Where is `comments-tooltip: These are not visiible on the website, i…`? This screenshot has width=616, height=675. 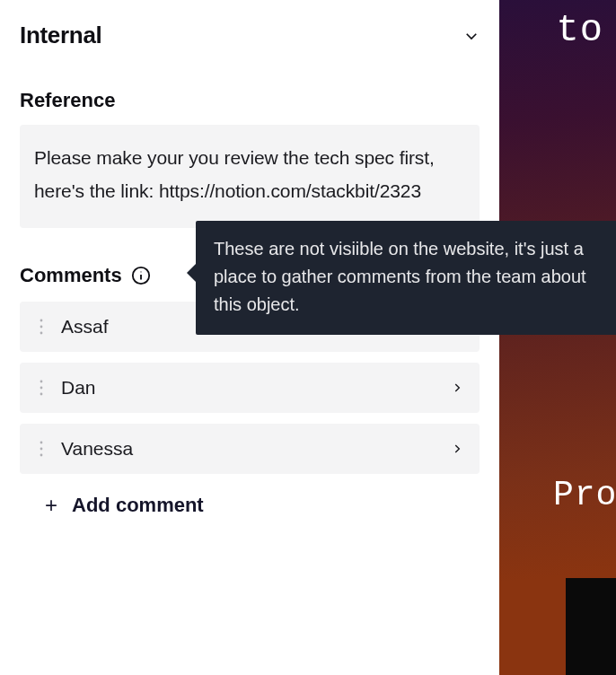 comments-tooltip: These are not visiible on the website, i… is located at coordinates (406, 278).